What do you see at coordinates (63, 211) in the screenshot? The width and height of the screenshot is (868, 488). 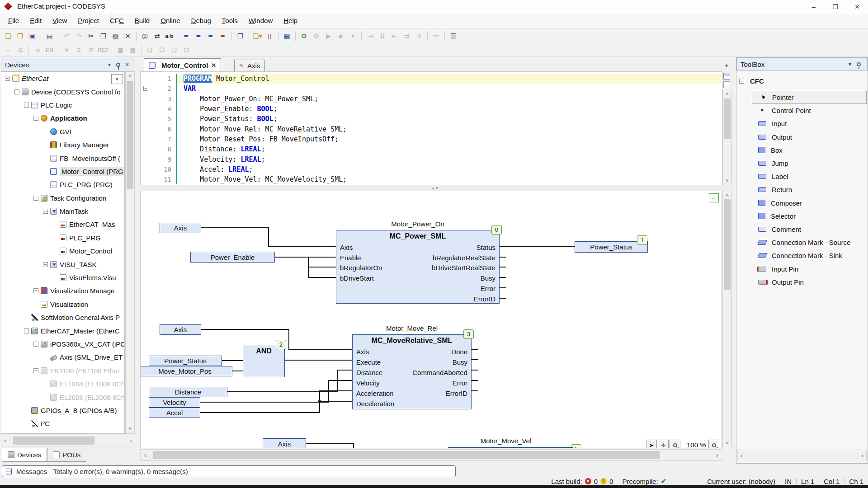 I see `tree-item-maintask: −MainTask` at bounding box center [63, 211].